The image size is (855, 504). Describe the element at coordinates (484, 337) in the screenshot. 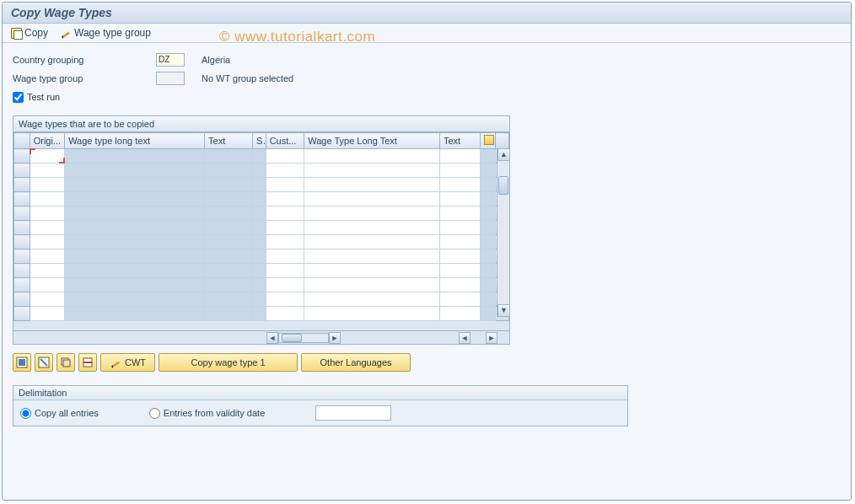

I see `h-scroll-right-group: ◄ ►` at that location.